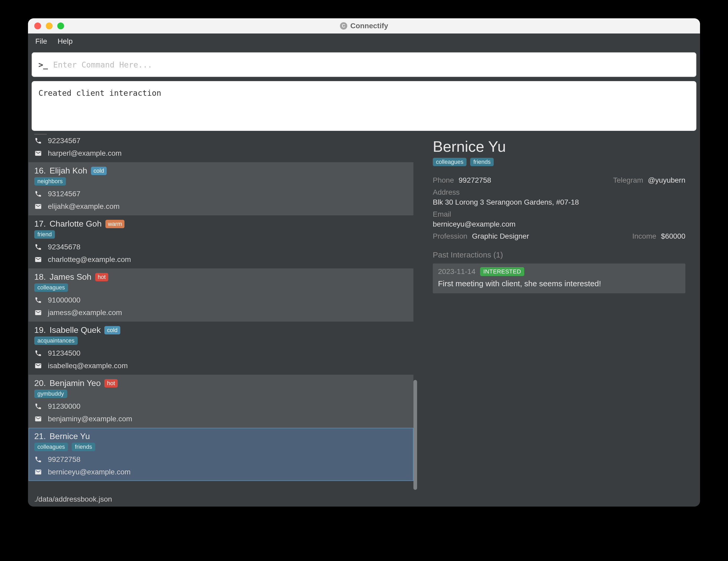 The image size is (728, 561). What do you see at coordinates (221, 206) in the screenshot?
I see `email-row: elijahk@example.com` at bounding box center [221, 206].